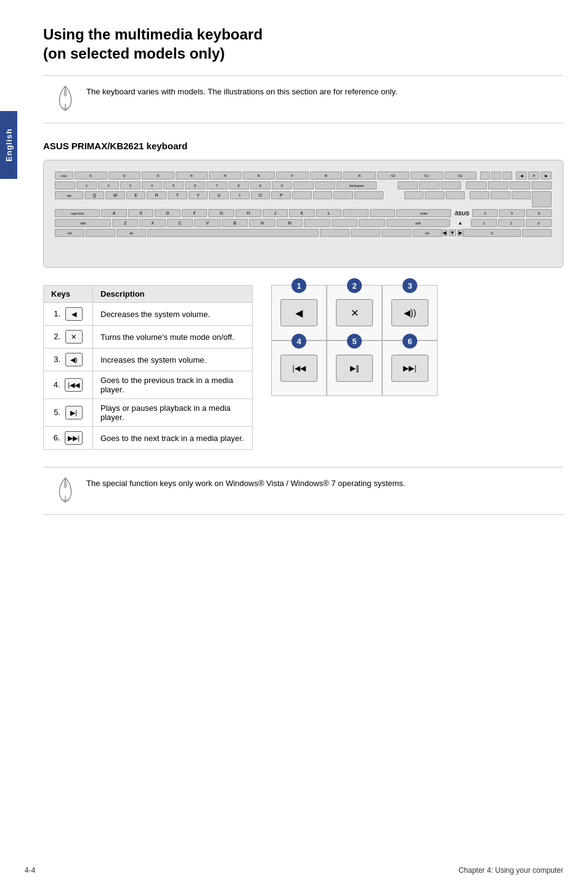  Describe the element at coordinates (303, 491) in the screenshot. I see `note-box-2: The special function keys only work on W…` at that location.